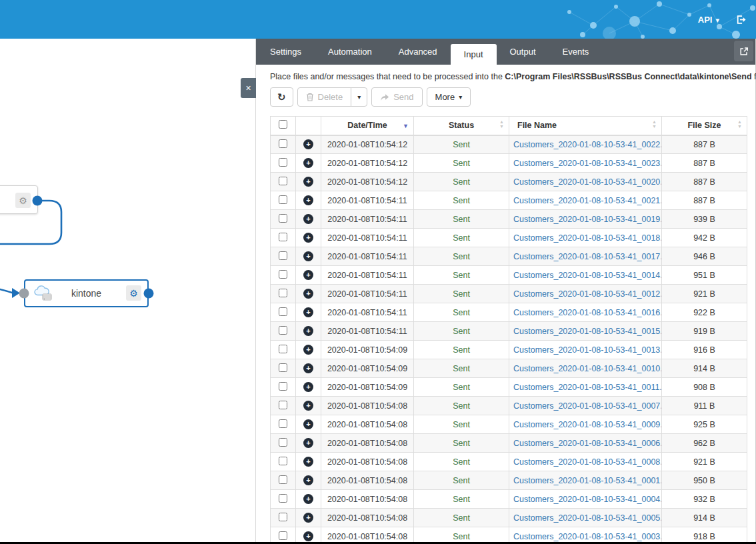 Image resolution: width=756 pixels, height=544 pixels. What do you see at coordinates (283, 124) in the screenshot?
I see `select-all-checkbox` at bounding box center [283, 124].